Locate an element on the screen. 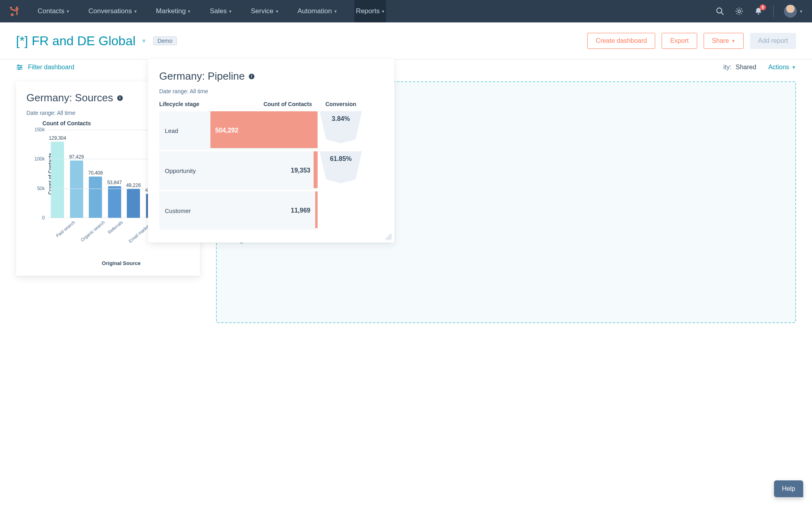  nav-item-label: Contacts is located at coordinates (51, 11).